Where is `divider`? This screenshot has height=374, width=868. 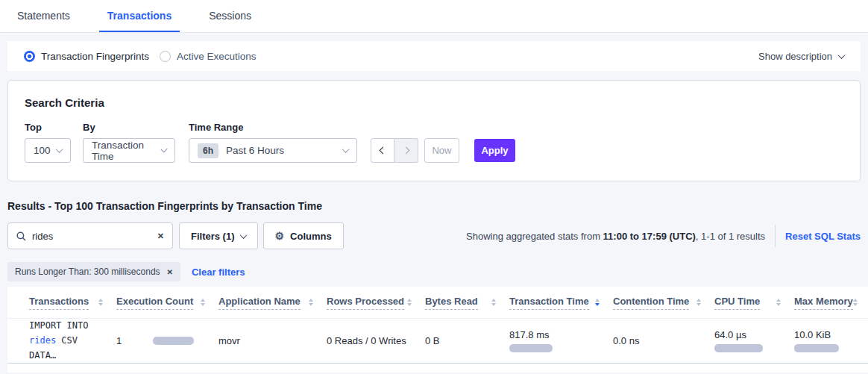
divider is located at coordinates (776, 236).